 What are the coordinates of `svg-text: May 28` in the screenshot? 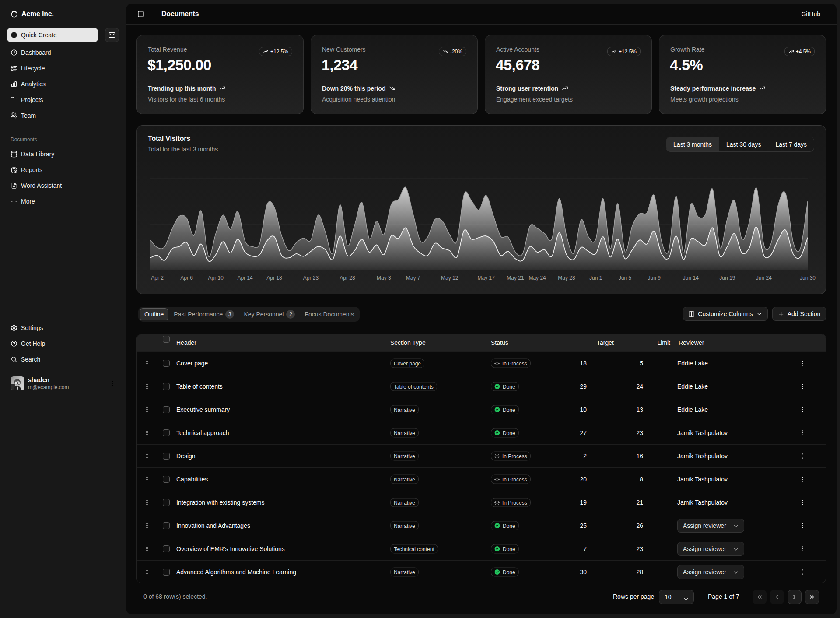 It's located at (567, 278).